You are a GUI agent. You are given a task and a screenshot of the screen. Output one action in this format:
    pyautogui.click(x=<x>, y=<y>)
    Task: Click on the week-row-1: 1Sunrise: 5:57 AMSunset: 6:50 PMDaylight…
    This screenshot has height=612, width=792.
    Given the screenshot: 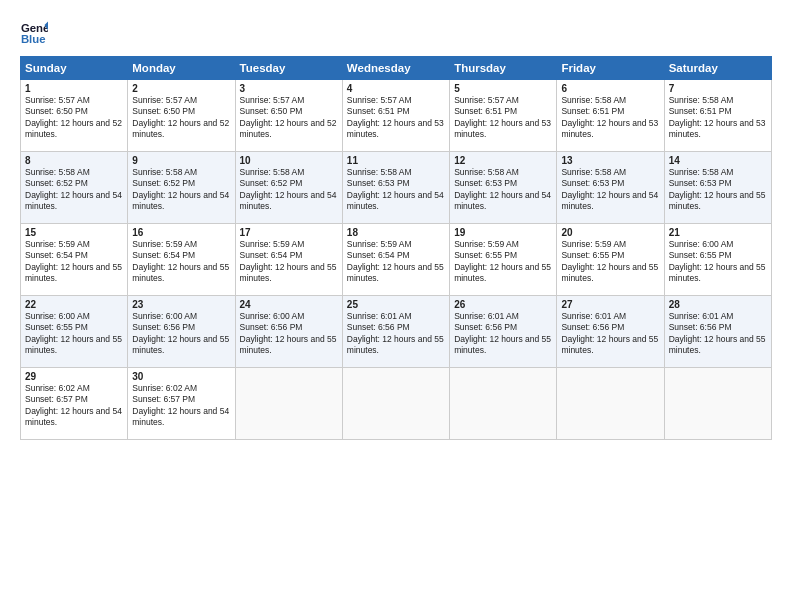 What is the action you would take?
    pyautogui.click(x=396, y=116)
    